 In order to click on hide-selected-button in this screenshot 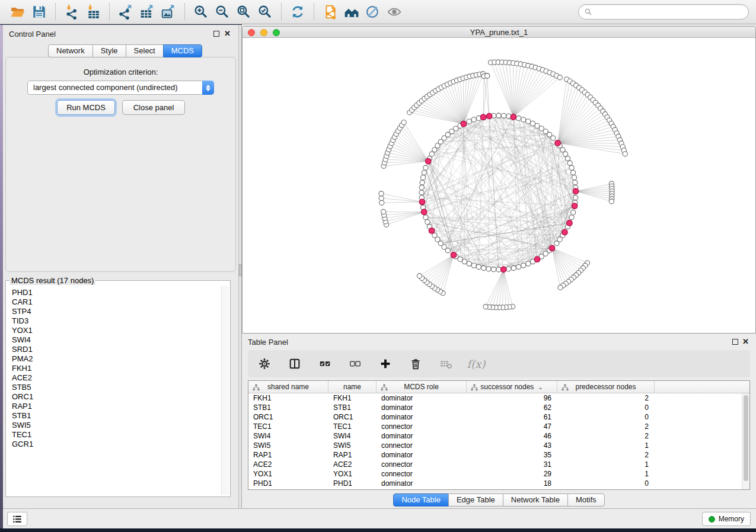, I will do `click(373, 12)`.